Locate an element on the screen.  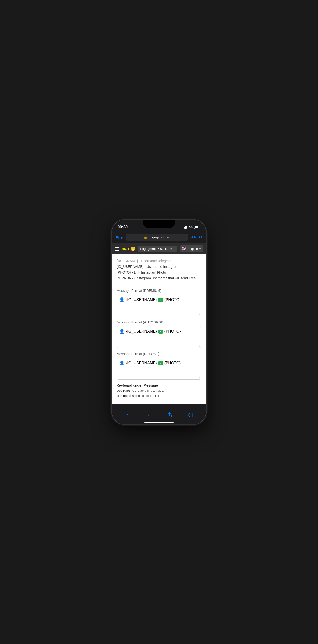
browser-url-area: 🔒 engagebot.pro is located at coordinates (157, 237).